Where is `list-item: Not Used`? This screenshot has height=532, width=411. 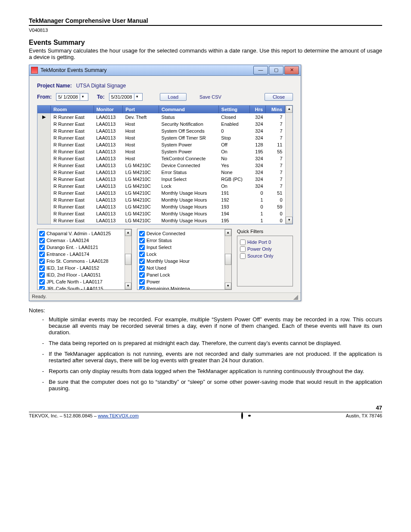 list-item: Not Used is located at coordinates (181, 268).